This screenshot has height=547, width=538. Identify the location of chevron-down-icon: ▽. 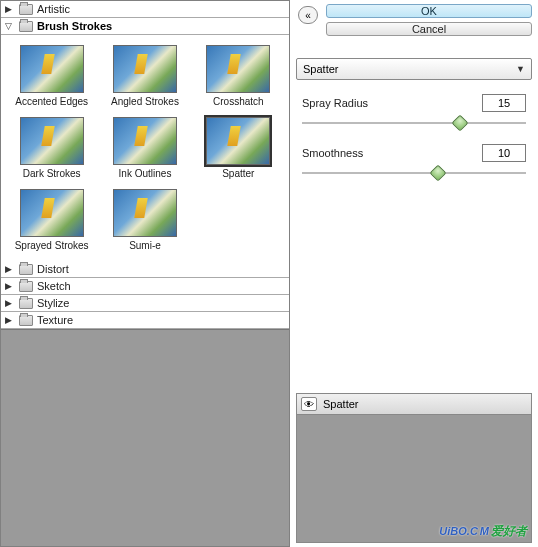
(10, 26).